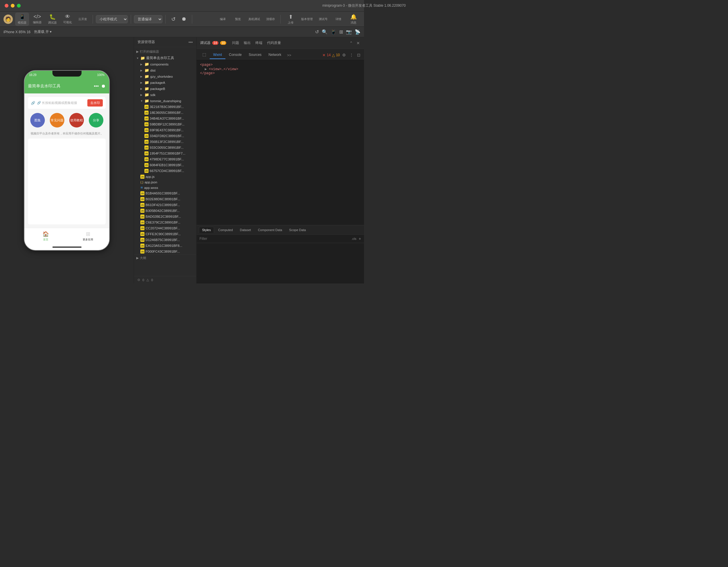 The height and width of the screenshot is (567, 728). Describe the element at coordinates (57, 120) in the screenshot. I see `phone-icon-faq: 常见问题` at that location.